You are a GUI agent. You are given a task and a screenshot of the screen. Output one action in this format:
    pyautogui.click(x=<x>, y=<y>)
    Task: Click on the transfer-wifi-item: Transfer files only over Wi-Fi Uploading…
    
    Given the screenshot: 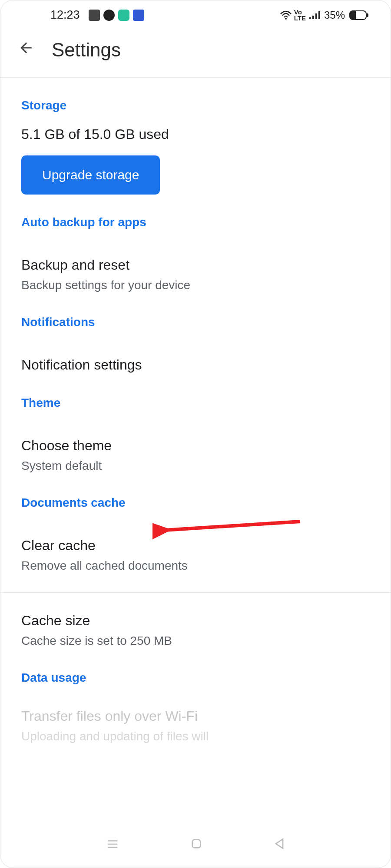 What is the action you would take?
    pyautogui.click(x=196, y=721)
    